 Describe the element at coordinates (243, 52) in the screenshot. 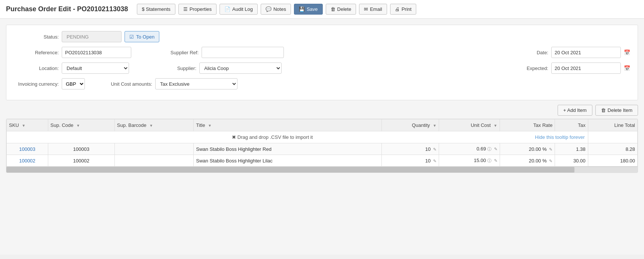

I see `supplier-ref-input` at that location.